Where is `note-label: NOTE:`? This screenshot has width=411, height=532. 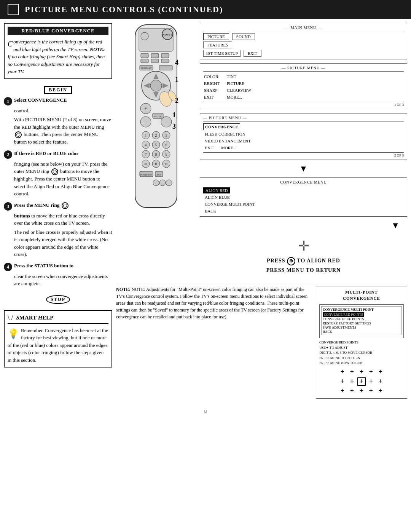 note-label: NOTE: is located at coordinates (123, 289).